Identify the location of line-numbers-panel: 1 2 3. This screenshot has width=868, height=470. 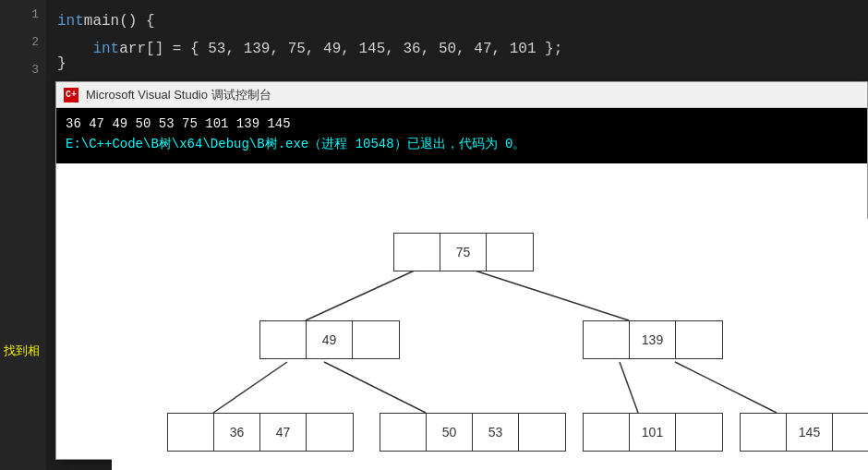
(23, 235).